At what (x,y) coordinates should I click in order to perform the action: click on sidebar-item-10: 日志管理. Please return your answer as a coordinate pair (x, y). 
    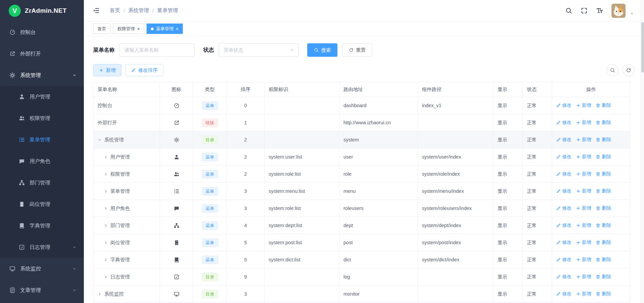
    Looking at the image, I should click on (42, 247).